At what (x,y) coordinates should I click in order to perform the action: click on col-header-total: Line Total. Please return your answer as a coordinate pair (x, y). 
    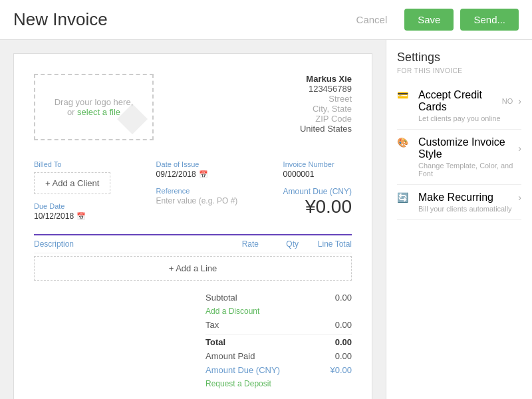
    Looking at the image, I should click on (325, 244).